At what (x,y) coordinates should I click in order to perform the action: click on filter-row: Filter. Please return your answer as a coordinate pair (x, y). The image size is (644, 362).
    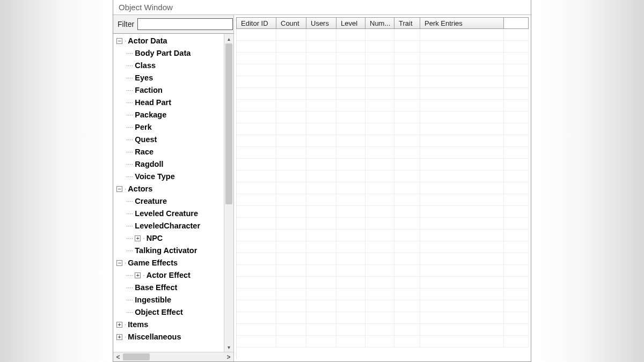
    Looking at the image, I should click on (173, 24).